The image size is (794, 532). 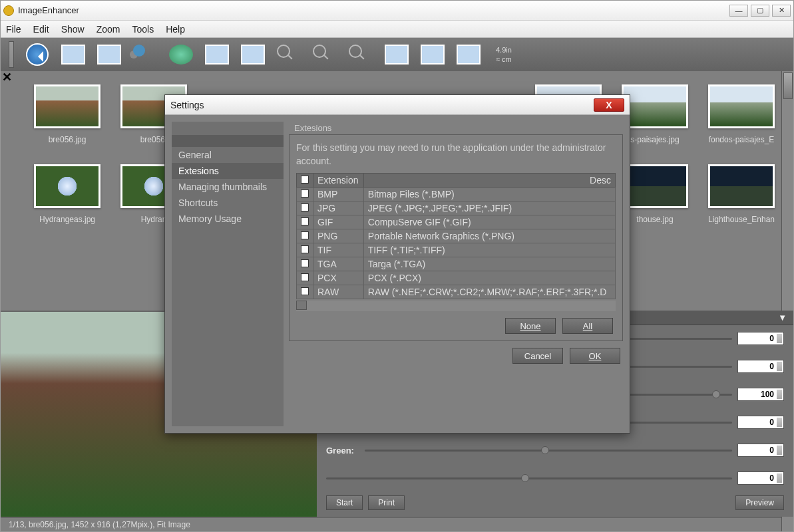 I want to click on table-row: GIFCompuServe GIF (*.GIF), so click(x=457, y=222).